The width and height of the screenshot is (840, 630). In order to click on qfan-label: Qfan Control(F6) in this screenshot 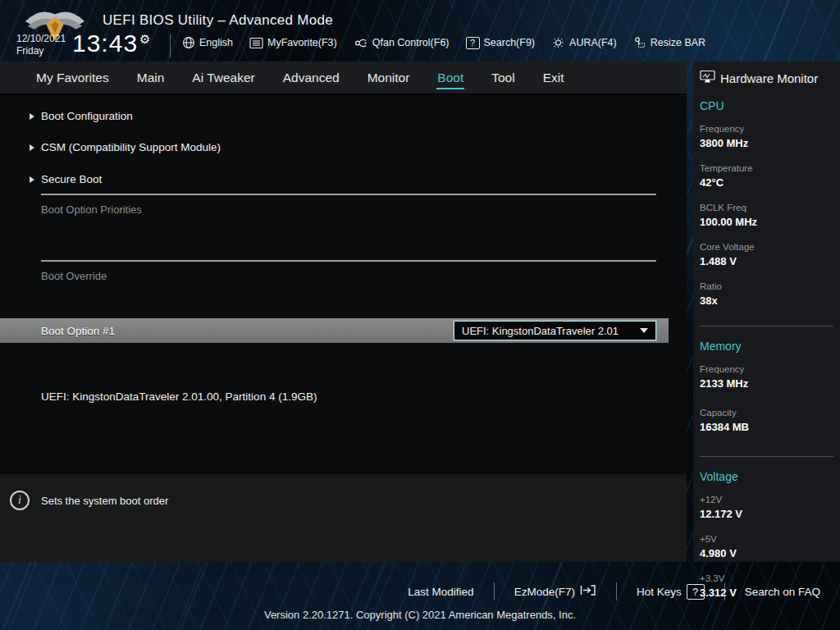, I will do `click(411, 43)`.